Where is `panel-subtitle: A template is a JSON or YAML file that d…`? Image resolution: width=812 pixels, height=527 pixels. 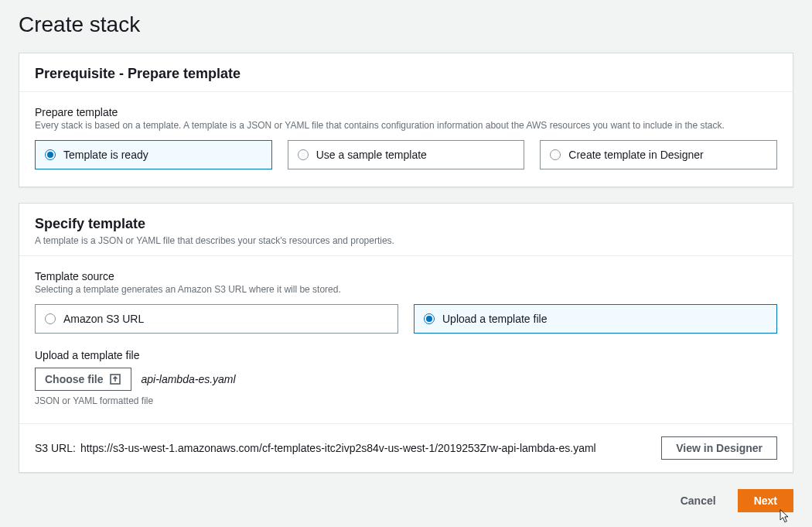 panel-subtitle: A template is a JSON or YAML file that d… is located at coordinates (406, 241).